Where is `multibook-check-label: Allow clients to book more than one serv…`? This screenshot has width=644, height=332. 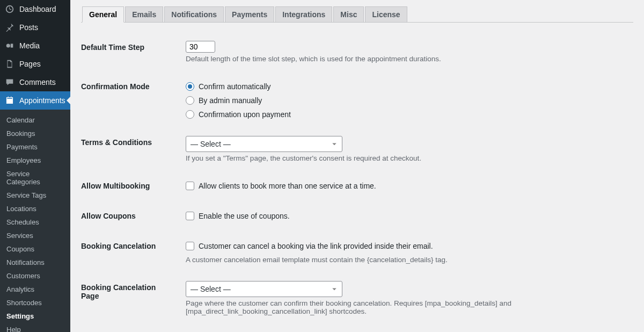
multibook-check-label: Allow clients to book more than one serv… is located at coordinates (288, 186).